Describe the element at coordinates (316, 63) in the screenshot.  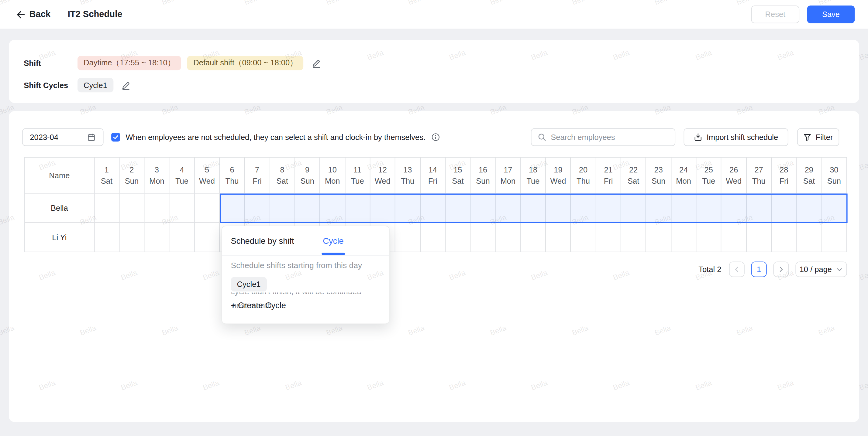
I see `edit-shifts-button` at that location.